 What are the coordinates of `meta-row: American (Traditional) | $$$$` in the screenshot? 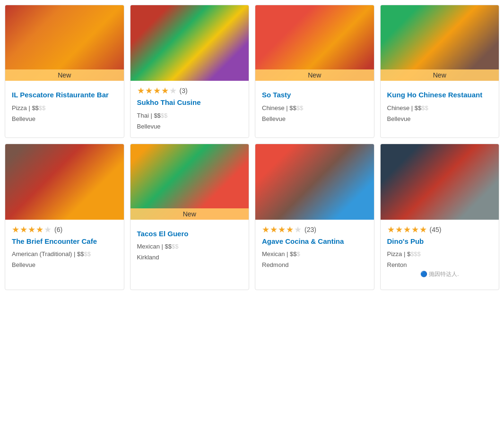 It's located at (64, 254).